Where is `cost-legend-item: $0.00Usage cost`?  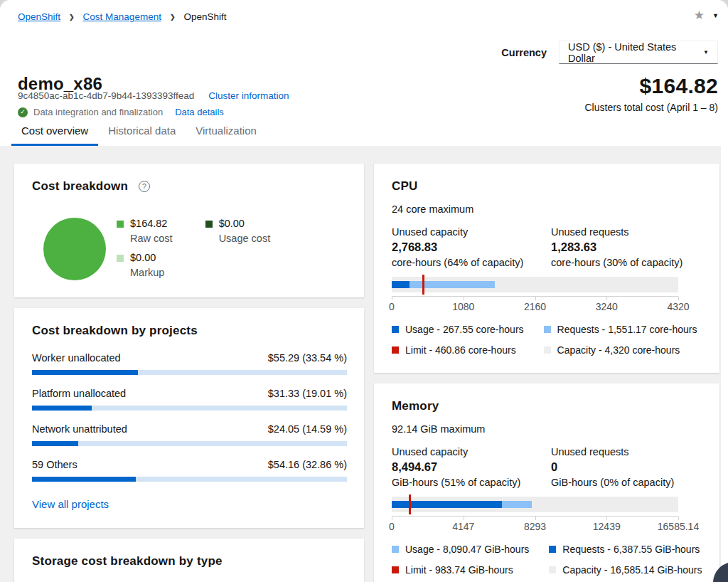
cost-legend-item: $0.00Usage cost is located at coordinates (238, 231).